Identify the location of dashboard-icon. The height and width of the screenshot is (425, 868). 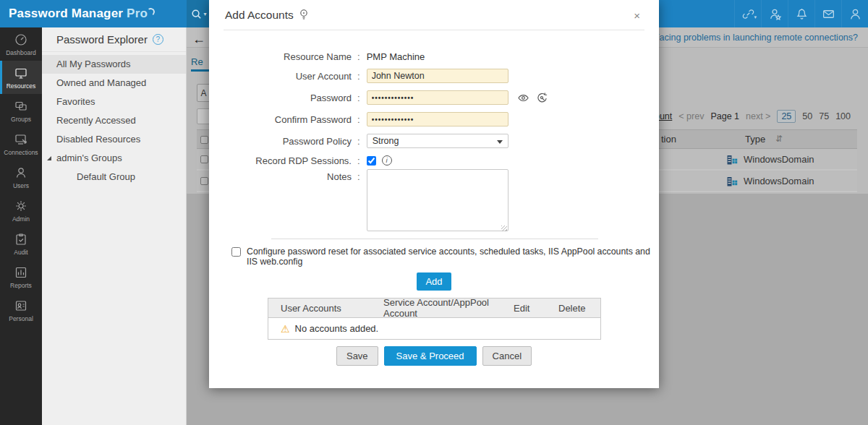
(21, 40).